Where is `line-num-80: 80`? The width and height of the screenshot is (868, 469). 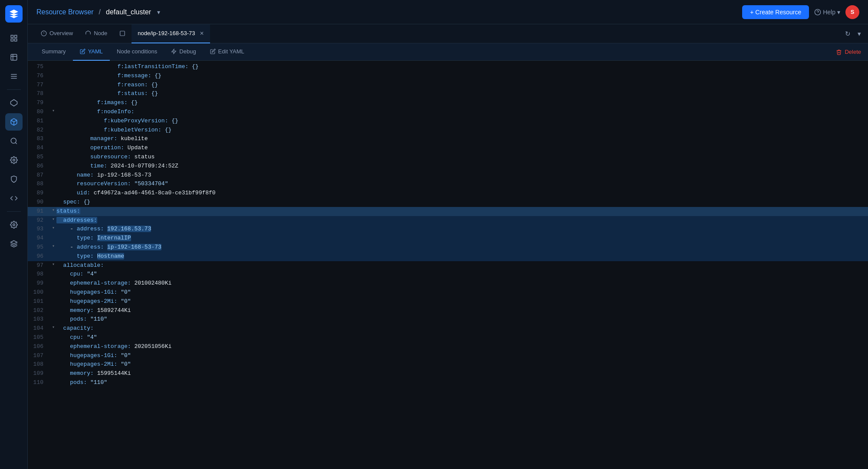 line-num-80: 80 is located at coordinates (39, 112).